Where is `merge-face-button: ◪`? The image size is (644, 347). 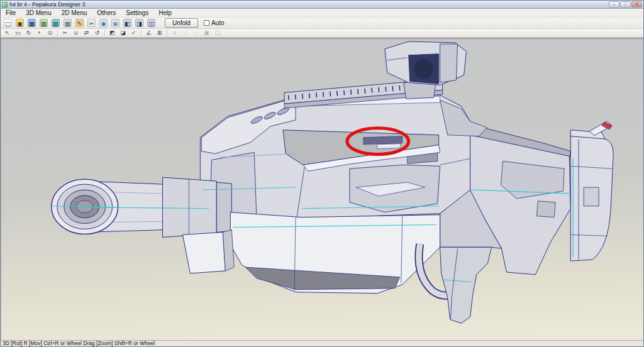 merge-face-button: ◪ is located at coordinates (123, 33).